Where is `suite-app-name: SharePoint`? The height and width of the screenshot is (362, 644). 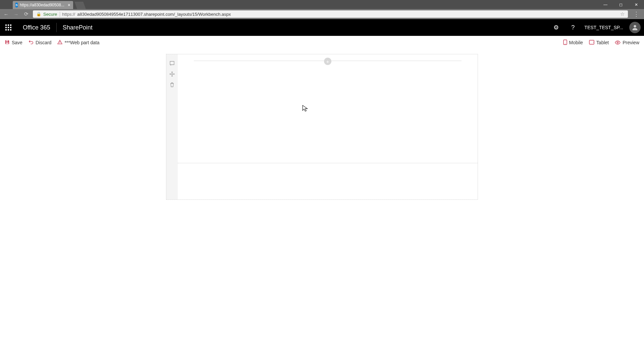 suite-app-name: SharePoint is located at coordinates (78, 27).